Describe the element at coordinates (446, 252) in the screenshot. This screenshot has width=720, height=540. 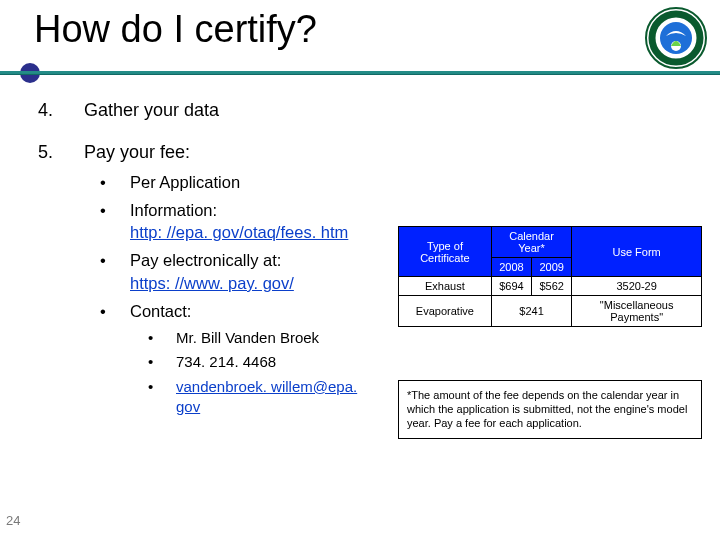
I see `th-type: Type of Certificate` at that location.